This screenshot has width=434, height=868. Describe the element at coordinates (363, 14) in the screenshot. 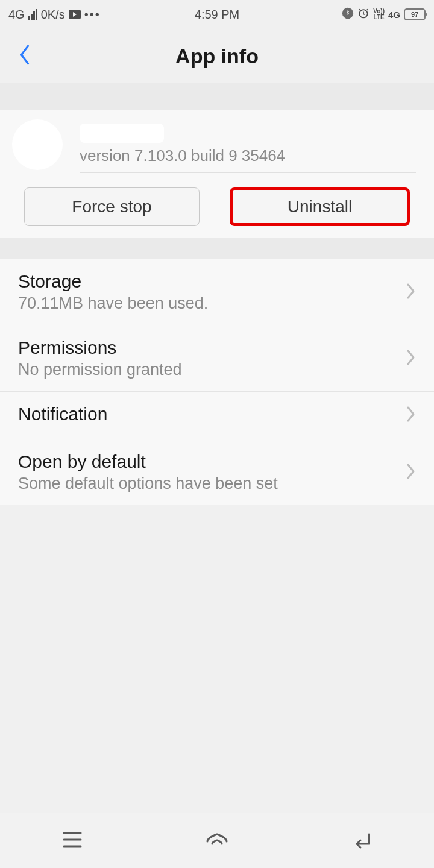

I see `alarm-icon` at that location.